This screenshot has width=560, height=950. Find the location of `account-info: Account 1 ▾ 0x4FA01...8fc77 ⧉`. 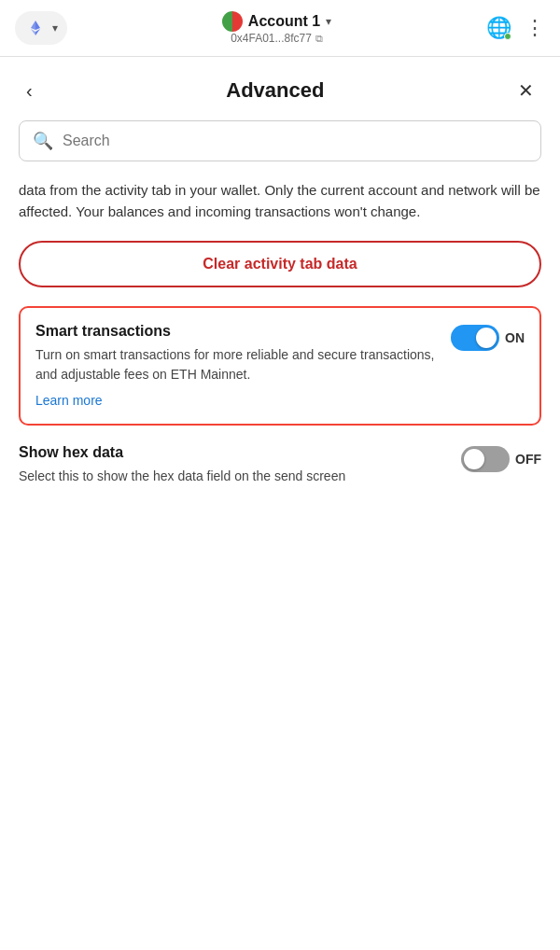

account-info: Account 1 ▾ 0x4FA01...8fc77 ⧉ is located at coordinates (276, 28).